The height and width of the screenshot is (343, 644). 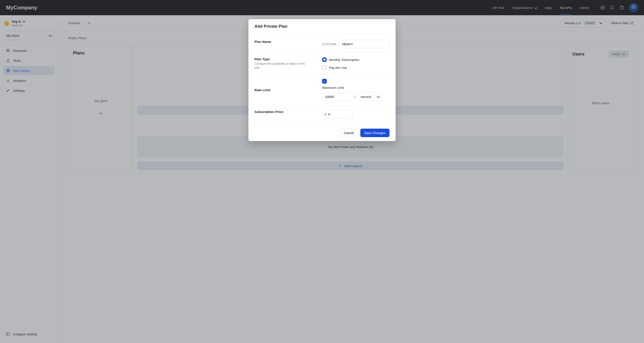 I want to click on radio-label: Pay per Use, so click(x=338, y=68).